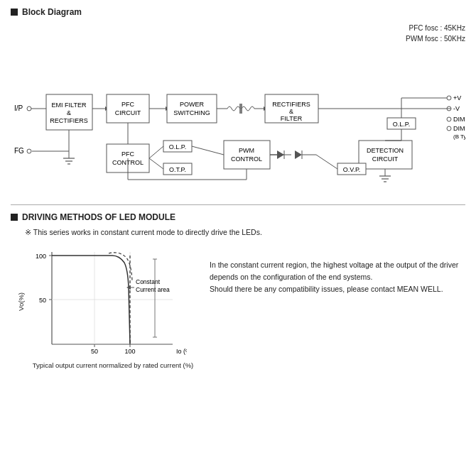 The height and width of the screenshot is (455, 476). What do you see at coordinates (238, 217) in the screenshot?
I see `driving-methods-header: DRIVING METHODS OF LED MODULE` at bounding box center [238, 217].